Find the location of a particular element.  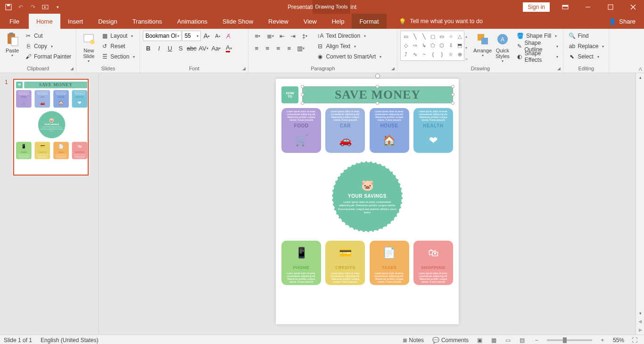

shape-effects-button: ◐Shape Effects▾ is located at coordinates (537, 57).